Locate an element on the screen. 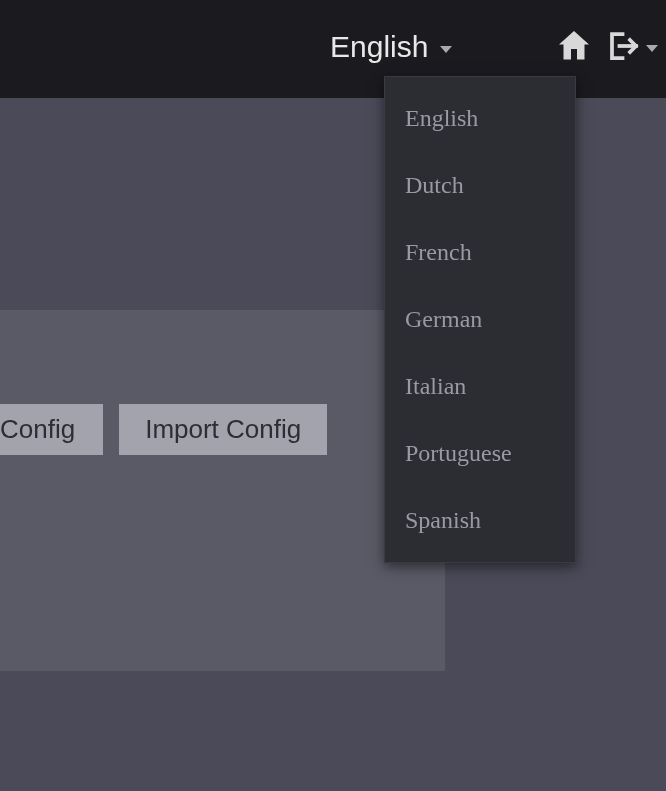 This screenshot has height=791, width=666. home-icon is located at coordinates (574, 46).